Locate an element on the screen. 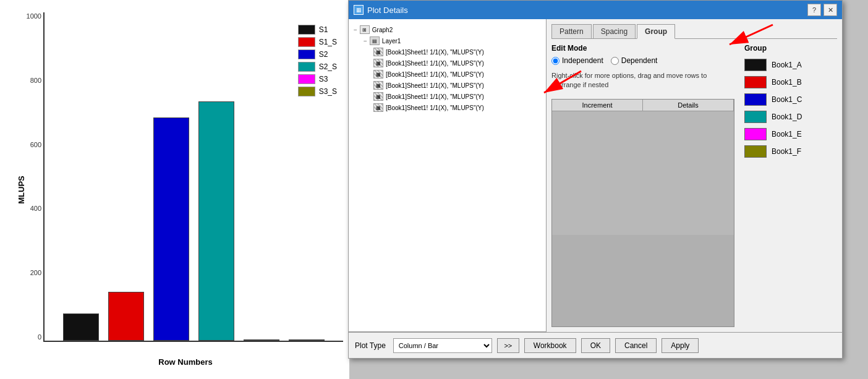  y-axis-labels: 0 200 400 600 800 1000 is located at coordinates (26, 177).